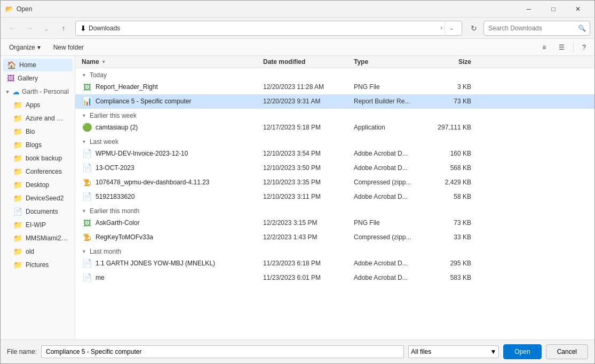 This screenshot has height=364, width=595. What do you see at coordinates (18, 225) in the screenshot?
I see `folder-elwip-icon: 📁` at bounding box center [18, 225].